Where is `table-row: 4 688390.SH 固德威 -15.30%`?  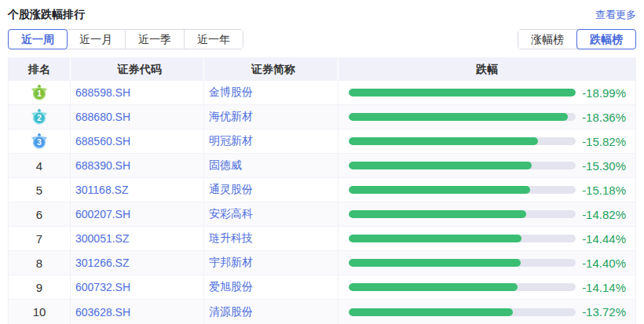 table-row: 4 688390.SH 固德威 -15.30% is located at coordinates (322, 166).